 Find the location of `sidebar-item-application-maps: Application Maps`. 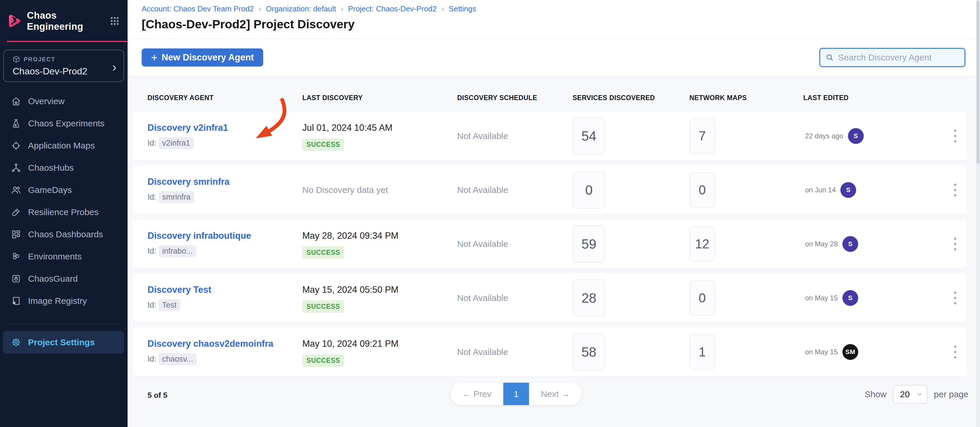

sidebar-item-application-maps: Application Maps is located at coordinates (64, 146).